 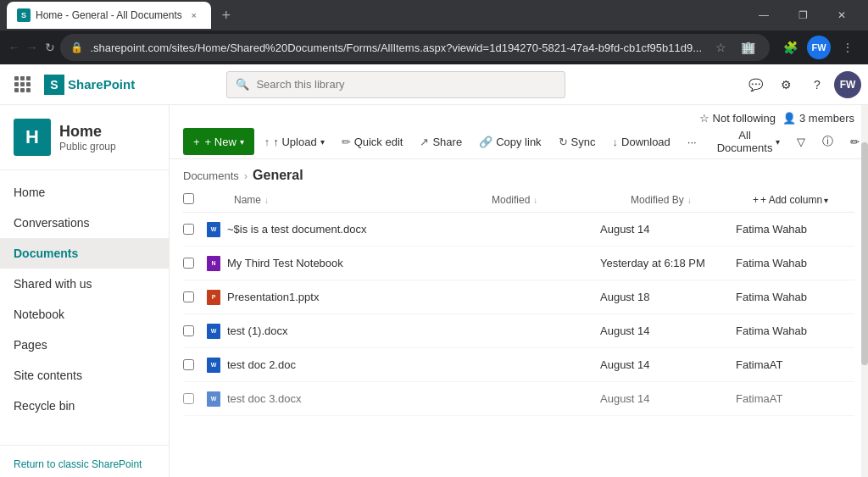 I want to click on file-type-icon-4: W, so click(x=217, y=331).